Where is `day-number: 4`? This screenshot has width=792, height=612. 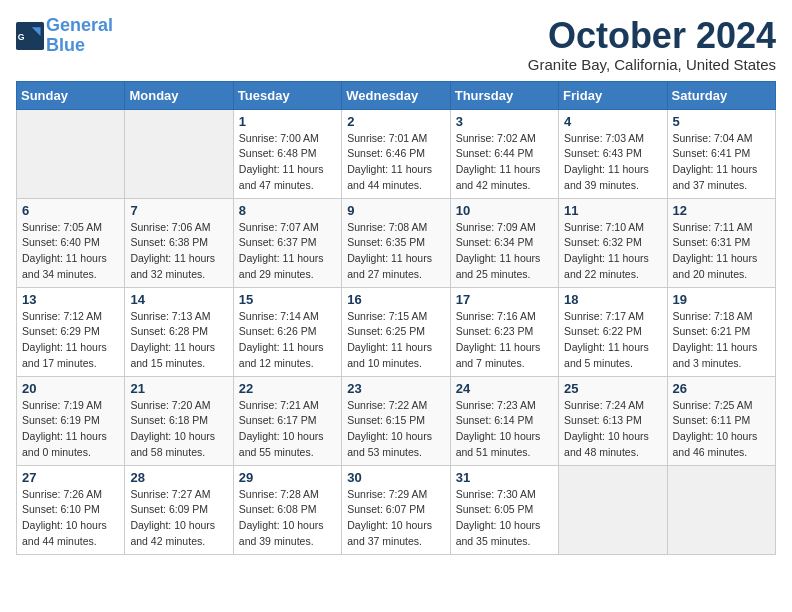
day-number: 4 is located at coordinates (612, 122).